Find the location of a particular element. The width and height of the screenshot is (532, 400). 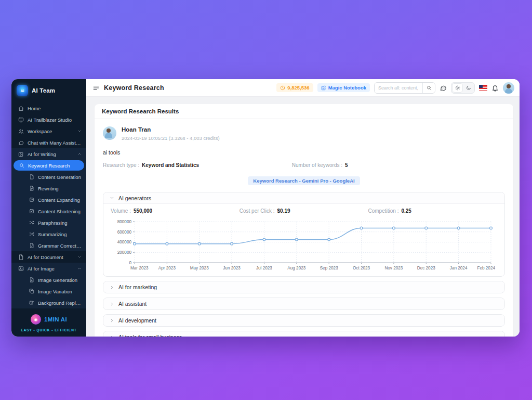

sidebar-footer: ◉ 1MIN AI EASY - QUICK - EFFICIENT is located at coordinates (49, 322).